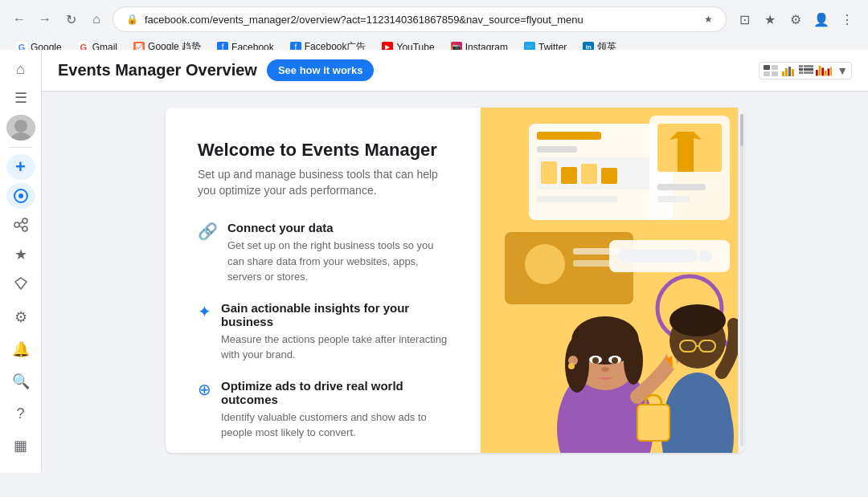 The height and width of the screenshot is (497, 868). Describe the element at coordinates (421, 19) in the screenshot. I see `url-text: facebook.com/events_manager2/overview?ac…` at that location.